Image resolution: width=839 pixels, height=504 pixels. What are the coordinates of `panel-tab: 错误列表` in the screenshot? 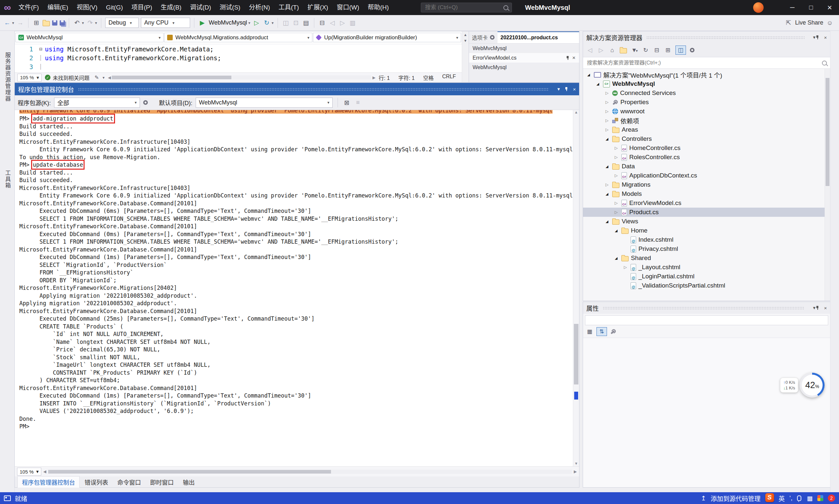 It's located at (97, 482).